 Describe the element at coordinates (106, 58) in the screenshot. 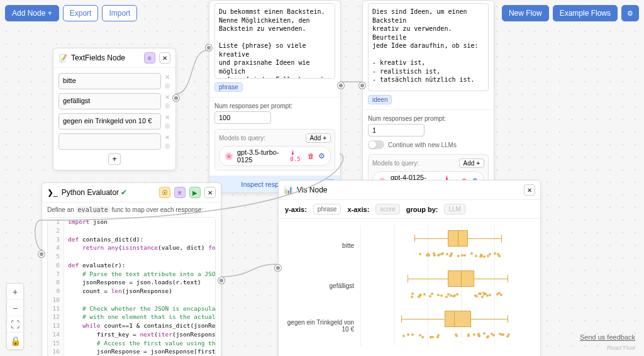

I see `node-title: TextFields Node` at that location.